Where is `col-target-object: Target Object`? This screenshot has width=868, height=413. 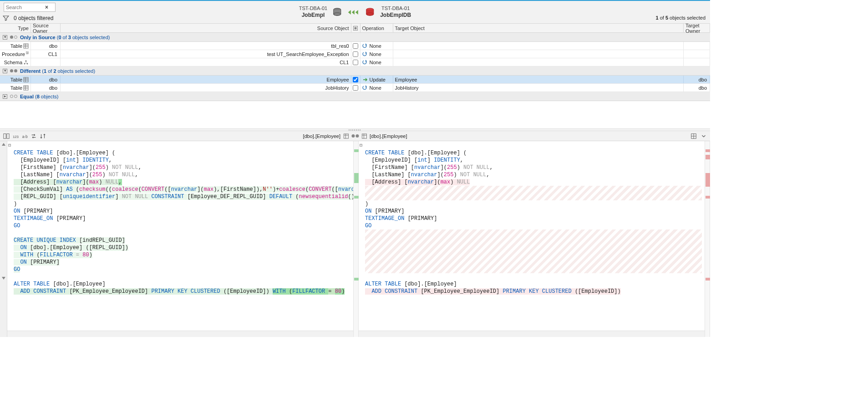
col-target-object: Target Object is located at coordinates (539, 28).